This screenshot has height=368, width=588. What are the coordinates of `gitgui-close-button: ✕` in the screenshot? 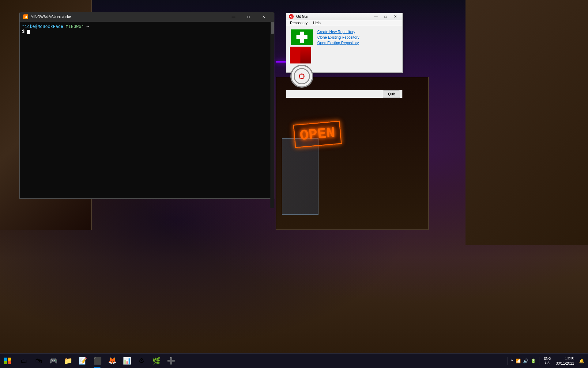 It's located at (395, 17).